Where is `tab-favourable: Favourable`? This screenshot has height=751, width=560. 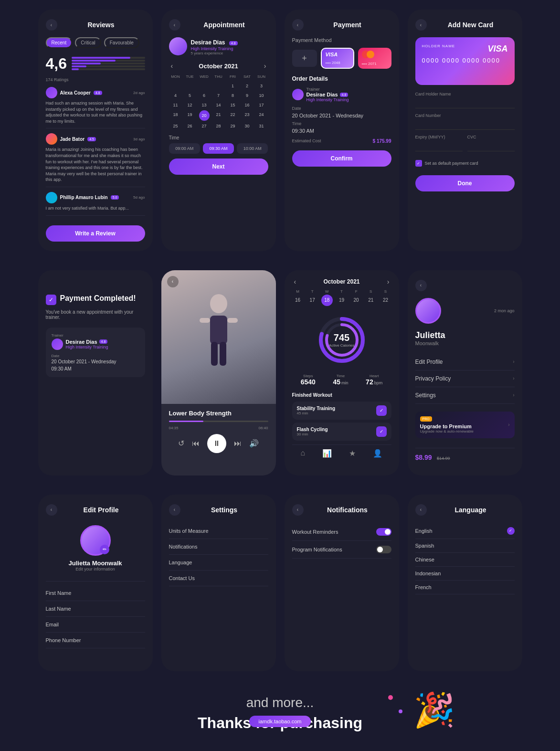 tab-favourable: Favourable is located at coordinates (122, 43).